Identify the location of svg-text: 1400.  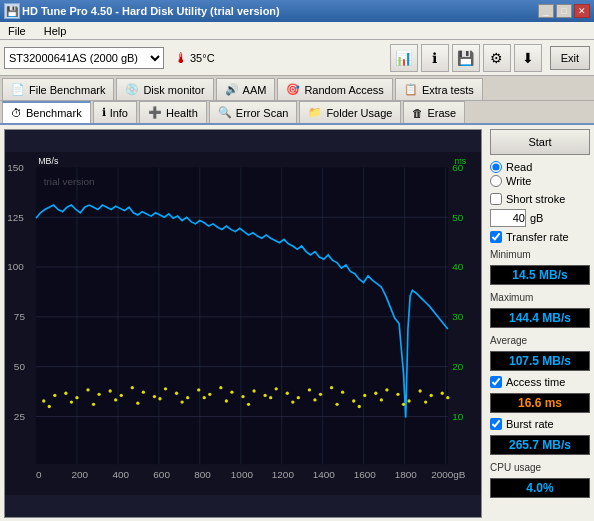
(324, 474).